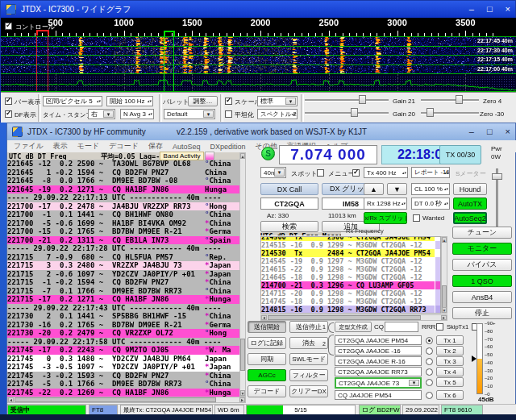 This screenshot has width=516, height=420. What do you see at coordinates (127, 400) in the screenshot?
I see `ba-hscrollbar: ◄ ►` at bounding box center [127, 400].